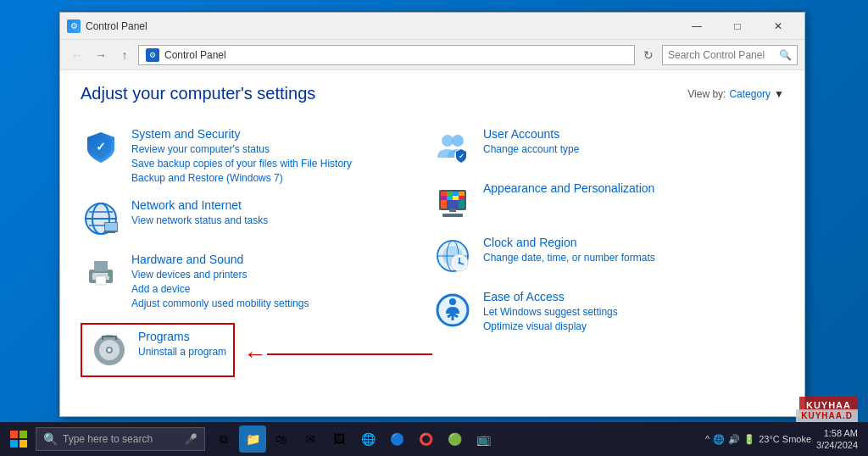 The image size is (868, 456). What do you see at coordinates (634, 312) in the screenshot?
I see `ease-access-link-1: Let Windows suggest settings` at bounding box center [634, 312].